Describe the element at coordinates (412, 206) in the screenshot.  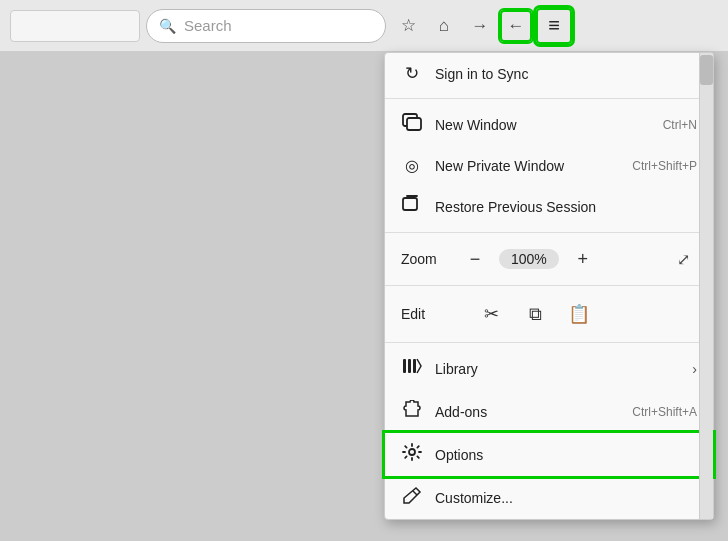
I see `restore-session-icon` at that location.